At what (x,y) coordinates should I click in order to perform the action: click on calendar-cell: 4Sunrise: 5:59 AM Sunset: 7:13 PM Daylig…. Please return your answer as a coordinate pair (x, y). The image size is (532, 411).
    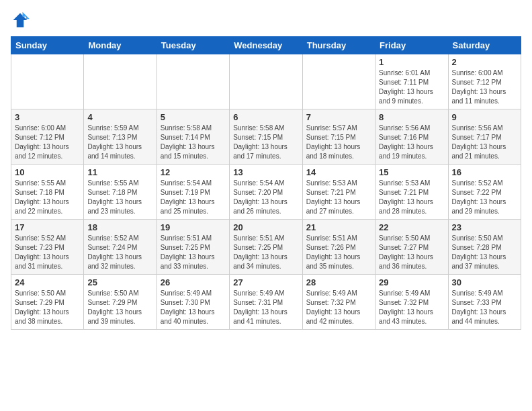
    Looking at the image, I should click on (120, 137).